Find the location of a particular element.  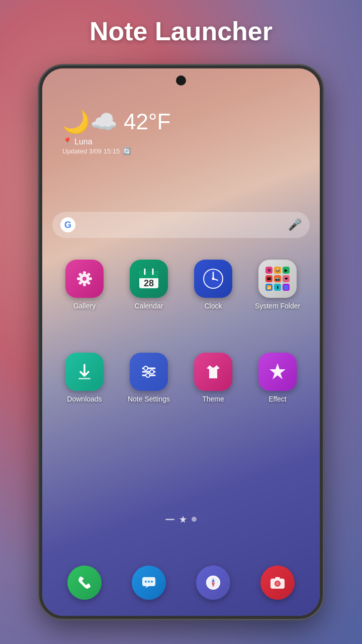

system-folder-label: System Folder is located at coordinates (278, 306).